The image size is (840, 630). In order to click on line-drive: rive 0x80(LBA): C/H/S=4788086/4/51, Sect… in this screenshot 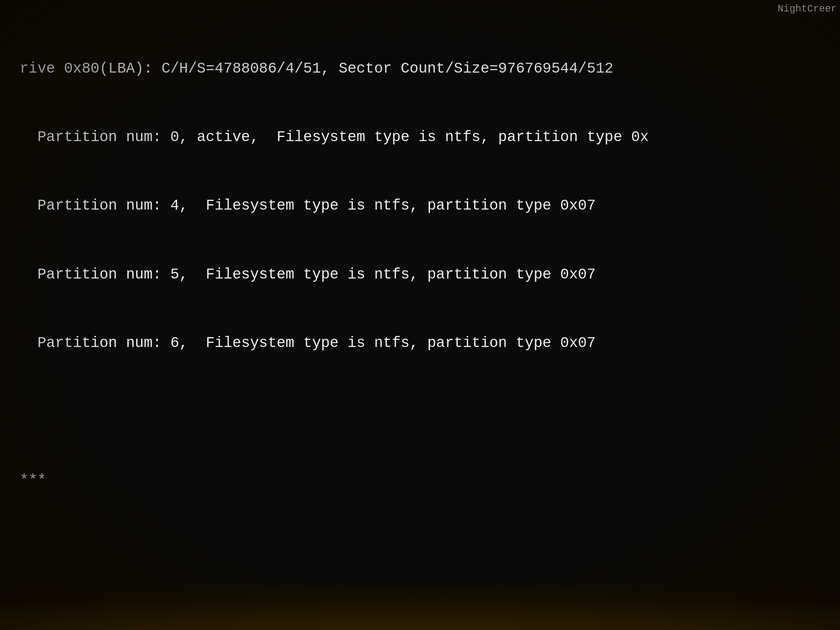, I will do `click(420, 69)`.